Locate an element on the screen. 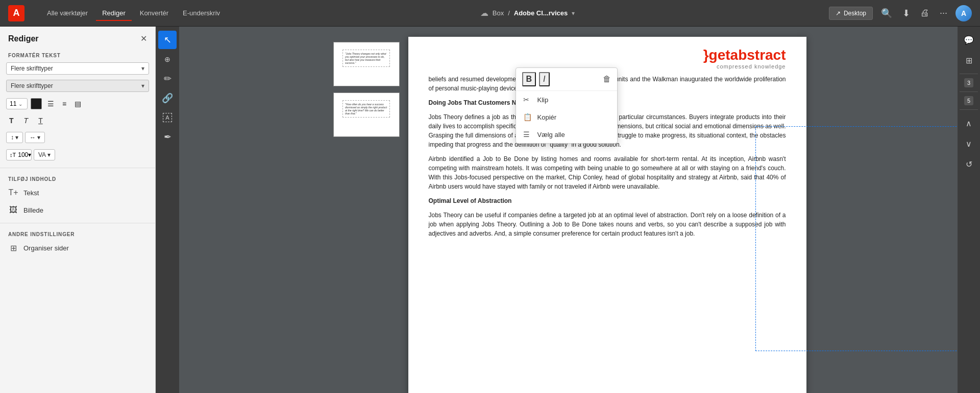 The height and width of the screenshot is (393, 980). add-image-item: 🖼 Billede is located at coordinates (78, 210).